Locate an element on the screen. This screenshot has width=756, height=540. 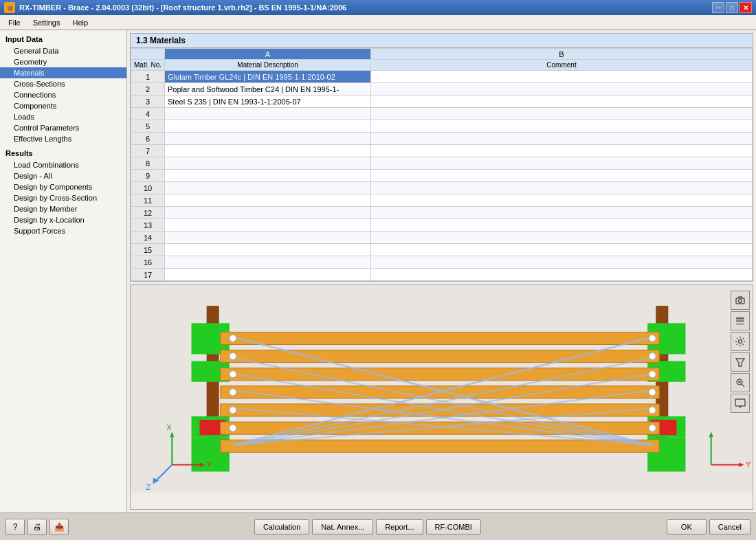
table-row: 3Steel S 235 | DIN EN 1993-1-1:2005-07 is located at coordinates (442, 102).